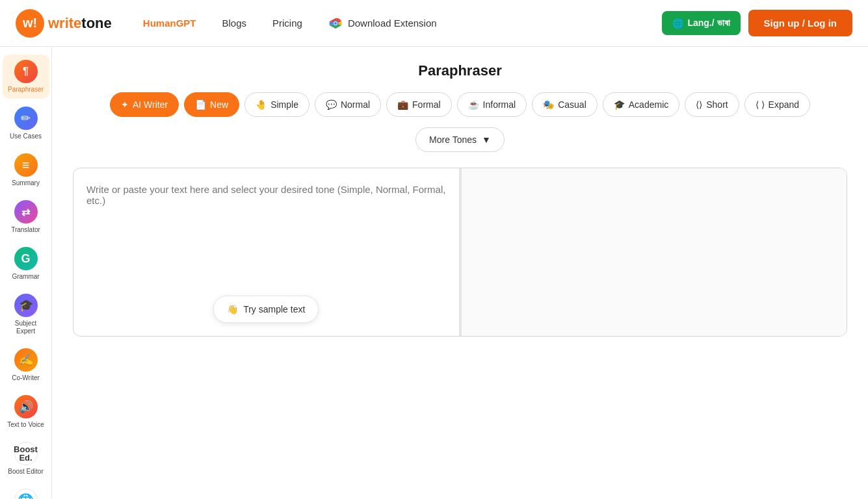  I want to click on tone-expand: ⟨ ⟩ Expand, so click(778, 105).